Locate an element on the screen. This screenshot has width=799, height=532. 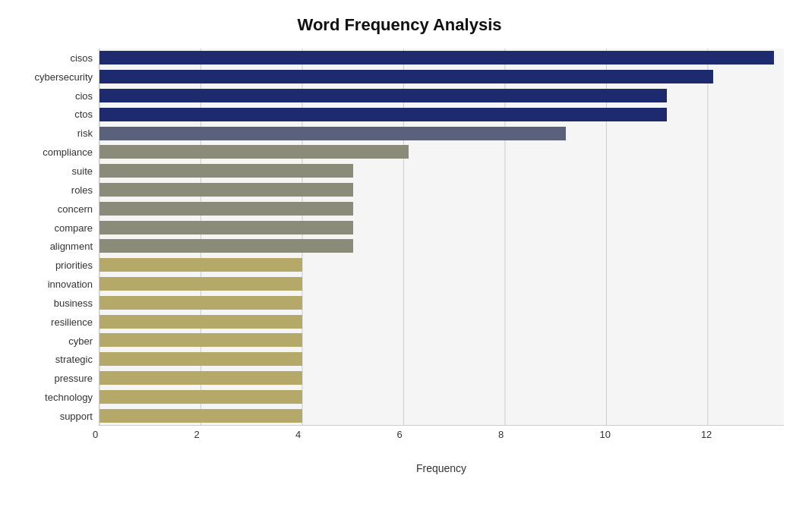
y-label: concern is located at coordinates (75, 209).